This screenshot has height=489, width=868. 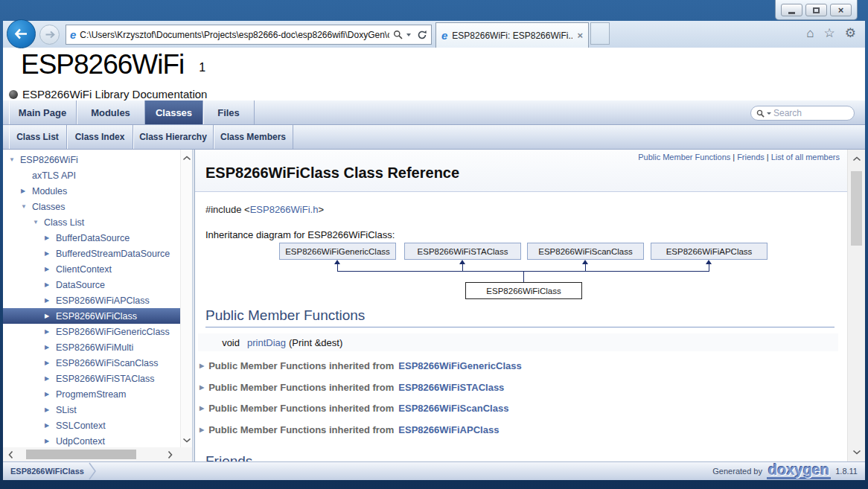 I want to click on navigation-sidebar: ESP8266WiFi axTLS API Modules Classes Cl…, so click(x=98, y=305).